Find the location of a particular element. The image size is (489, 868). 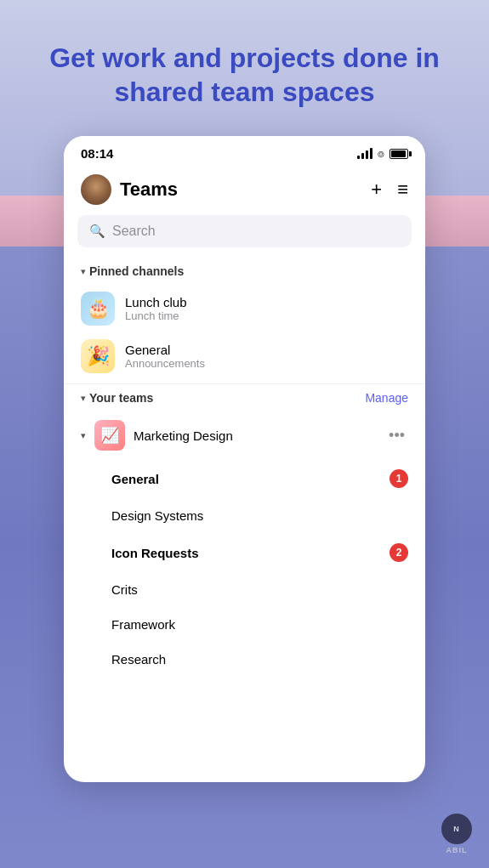

status-bar: 08:14 ⌾ is located at coordinates (245, 151).